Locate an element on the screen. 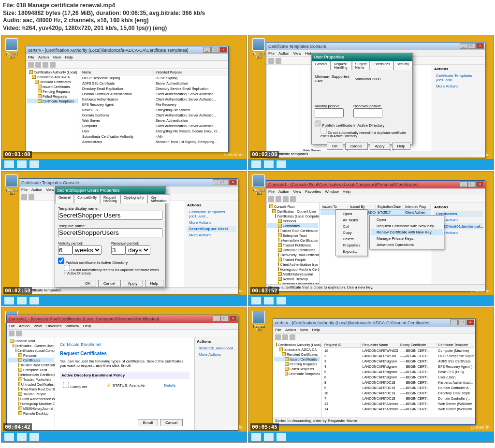  close-button: × is located at coordinates (480, 46).